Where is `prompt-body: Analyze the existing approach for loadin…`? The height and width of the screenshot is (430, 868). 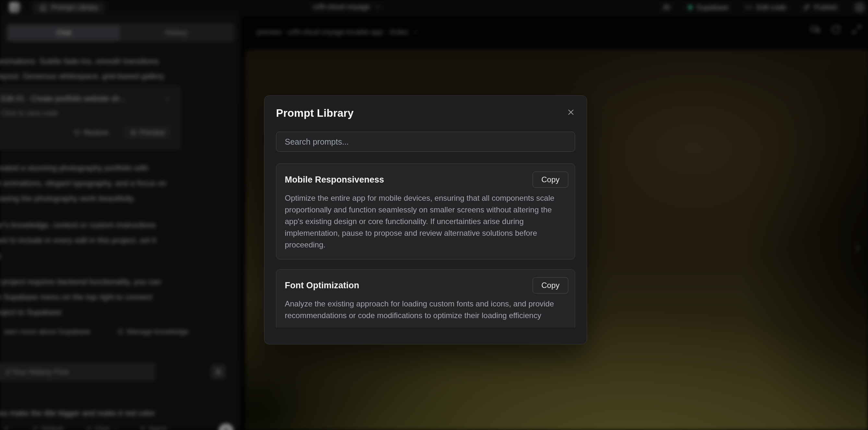 prompt-body: Analyze the existing approach for loadin… is located at coordinates (427, 310).